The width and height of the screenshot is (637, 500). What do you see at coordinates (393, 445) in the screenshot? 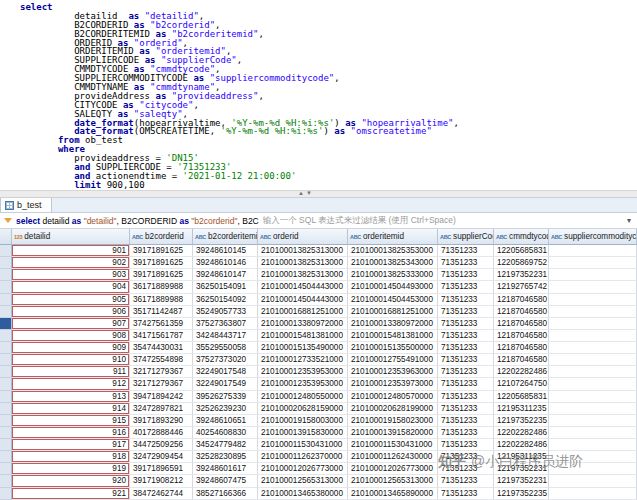
I see `grid-cell: 210100011530431000` at bounding box center [393, 445].